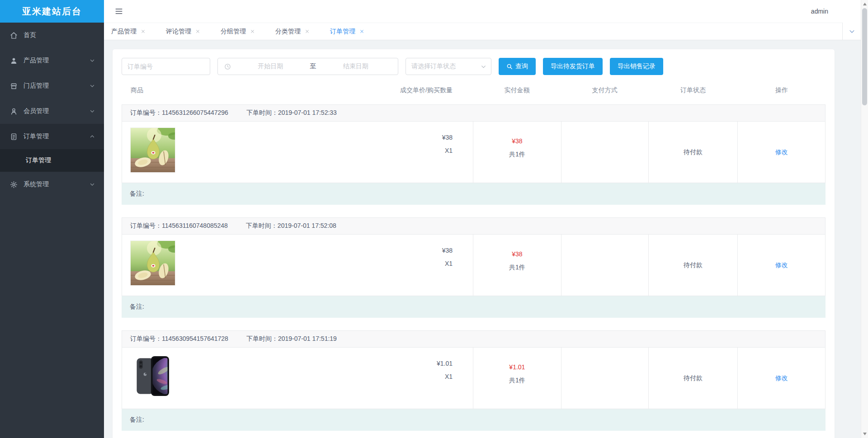 The height and width of the screenshot is (438, 868). I want to click on iphone-product-image, so click(153, 376).